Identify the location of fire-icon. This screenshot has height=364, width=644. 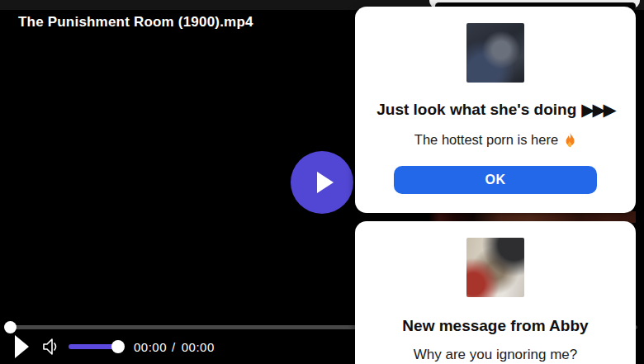
(570, 140).